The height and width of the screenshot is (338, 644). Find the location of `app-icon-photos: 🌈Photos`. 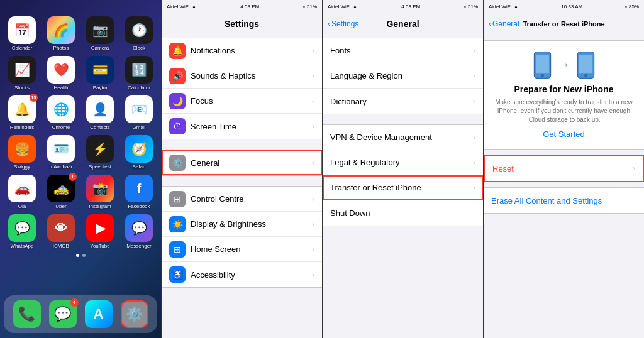

app-icon-photos: 🌈Photos is located at coordinates (61, 34).